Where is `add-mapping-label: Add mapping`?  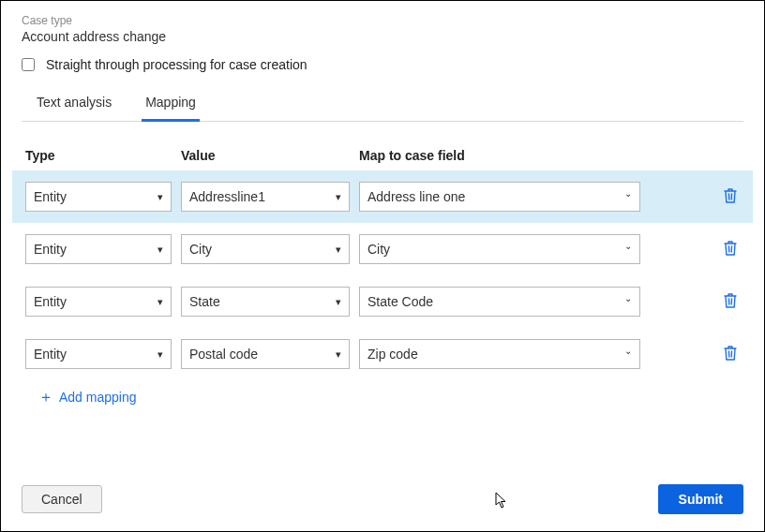
add-mapping-label: Add mapping is located at coordinates (98, 397).